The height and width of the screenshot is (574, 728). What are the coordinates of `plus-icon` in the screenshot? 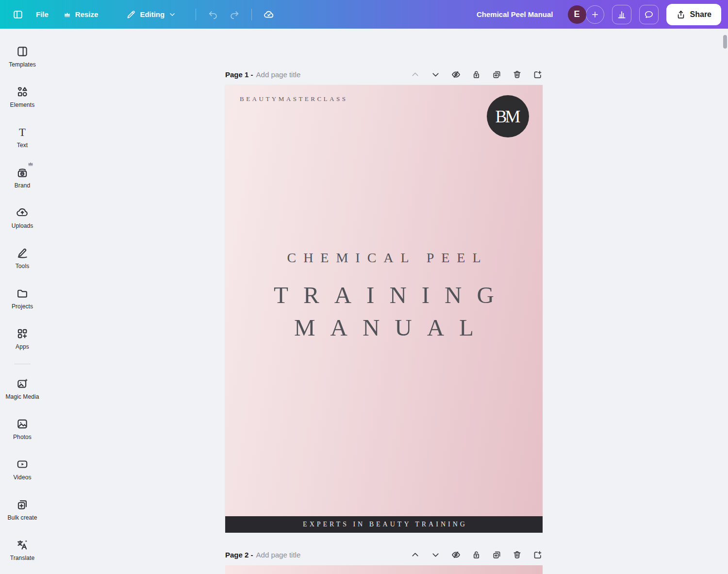 It's located at (595, 15).